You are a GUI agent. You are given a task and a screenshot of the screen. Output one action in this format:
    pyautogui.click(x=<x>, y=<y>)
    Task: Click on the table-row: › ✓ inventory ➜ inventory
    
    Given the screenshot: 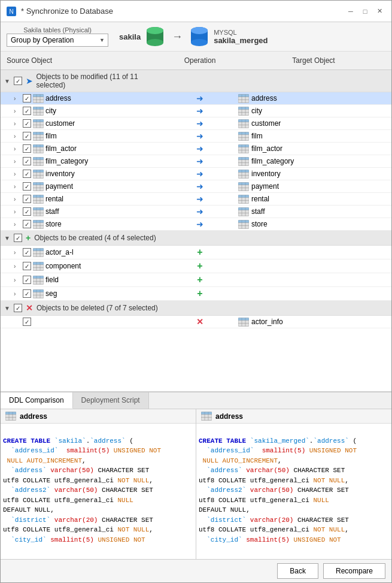 What is the action you would take?
    pyautogui.click(x=196, y=174)
    